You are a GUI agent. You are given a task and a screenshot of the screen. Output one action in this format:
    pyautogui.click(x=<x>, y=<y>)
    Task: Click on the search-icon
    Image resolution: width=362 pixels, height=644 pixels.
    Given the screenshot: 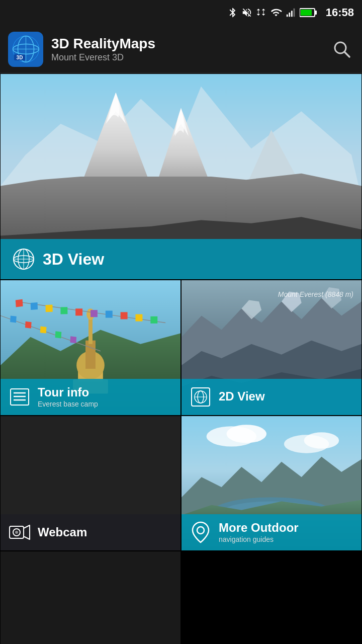 What is the action you would take?
    pyautogui.click(x=342, y=49)
    